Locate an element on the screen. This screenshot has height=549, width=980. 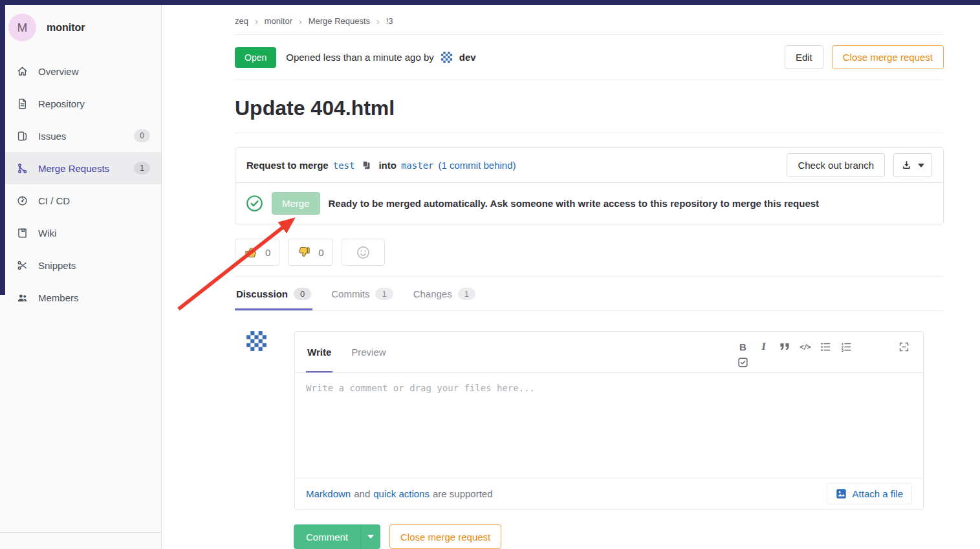
bold-button: B is located at coordinates (743, 347).